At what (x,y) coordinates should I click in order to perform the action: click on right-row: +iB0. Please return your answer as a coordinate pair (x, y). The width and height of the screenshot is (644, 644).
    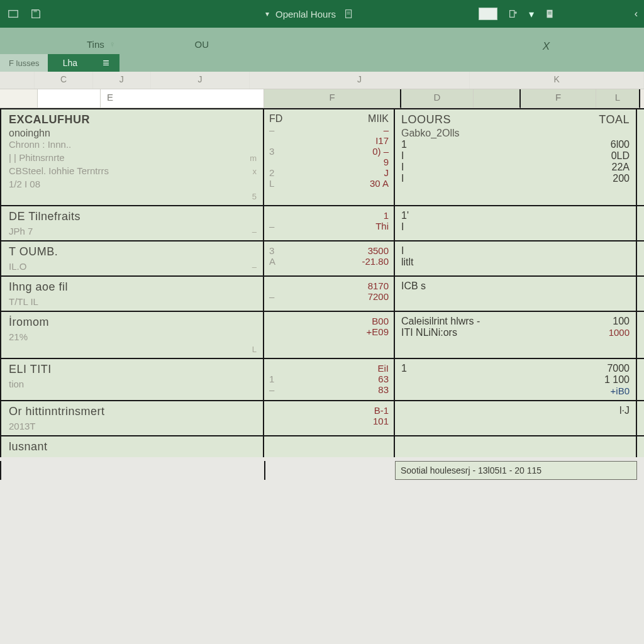
    Looking at the image, I should click on (516, 391).